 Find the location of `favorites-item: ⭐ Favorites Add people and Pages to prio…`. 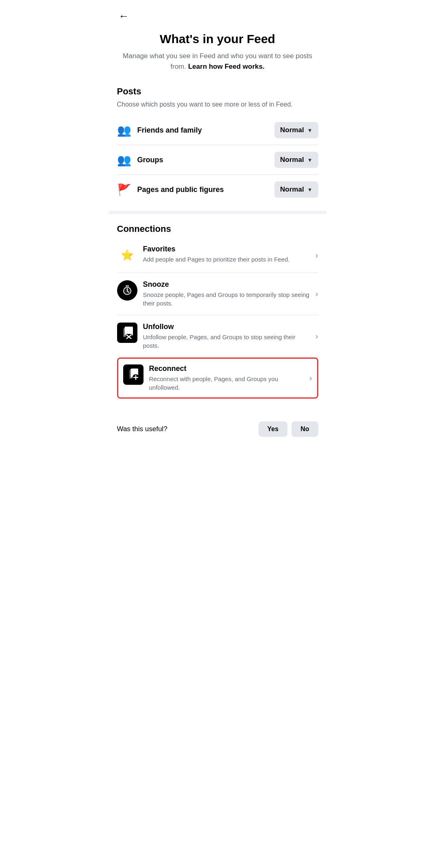

favorites-item: ⭐ Favorites Add people and Pages to prio… is located at coordinates (218, 255).